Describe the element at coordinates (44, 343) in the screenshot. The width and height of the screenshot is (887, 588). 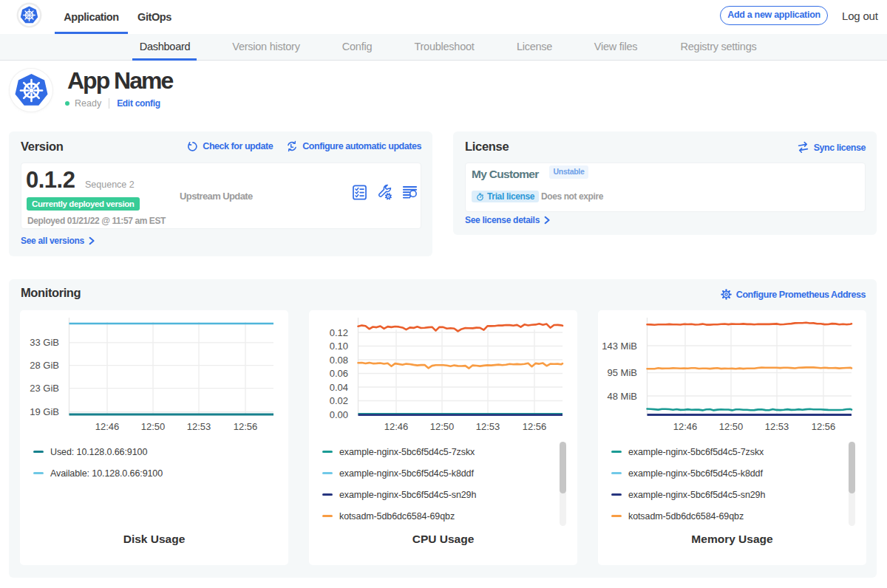
I see `svg-text: 33 GiB` at that location.